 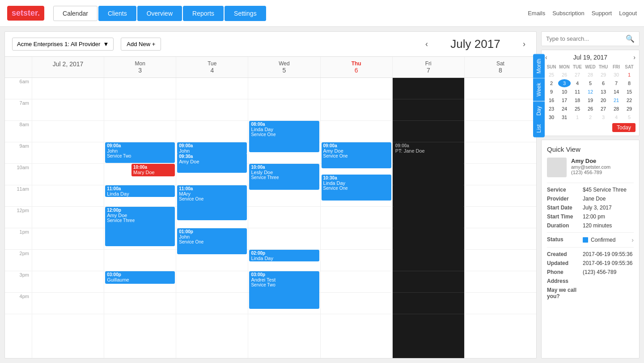 I want to click on mini-cal-day: 18, so click(x=577, y=100).